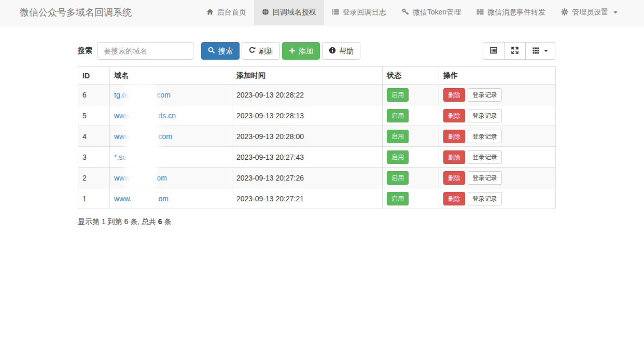 The image size is (644, 345). What do you see at coordinates (317, 116) in the screenshot?
I see `table-row: 5 www.ds.cn 2023-09-13 20:28:13 启用 删除 登录…` at bounding box center [317, 116].